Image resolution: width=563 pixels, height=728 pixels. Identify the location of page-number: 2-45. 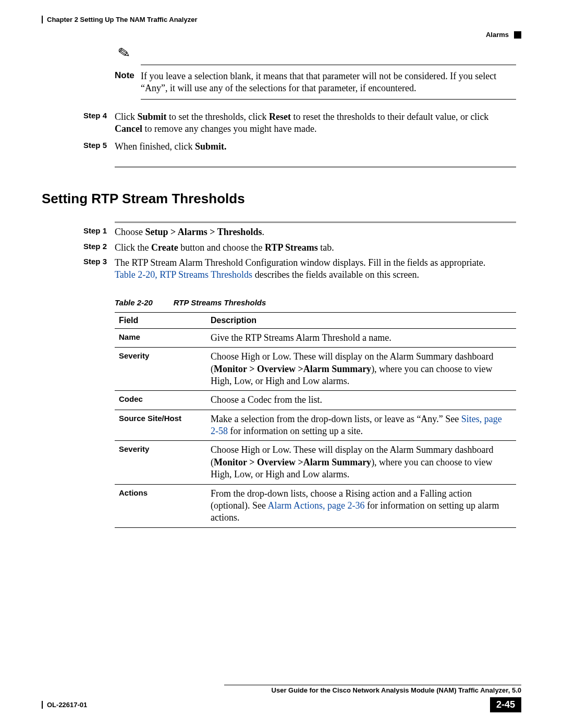
(506, 705).